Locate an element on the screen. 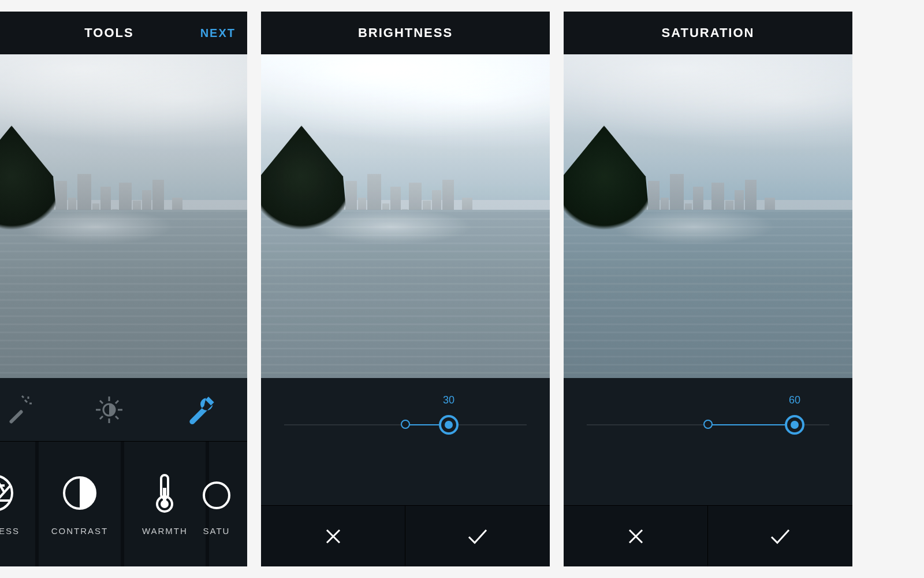 The image size is (924, 578). next-button: NEXT is located at coordinates (218, 33).